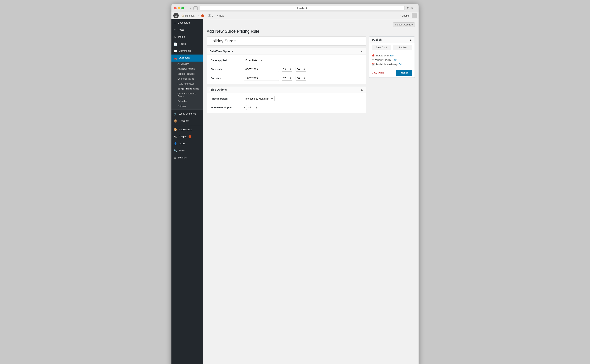 The image size is (590, 364). What do you see at coordinates (187, 130) in the screenshot?
I see `sidebar-item-appearance: 🎨 Appearance` at bounding box center [187, 130].